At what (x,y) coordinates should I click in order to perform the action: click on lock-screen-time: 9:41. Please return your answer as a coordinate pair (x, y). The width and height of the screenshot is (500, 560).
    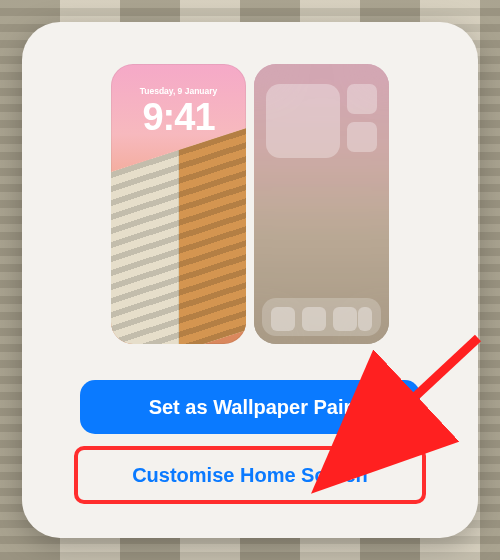
    Looking at the image, I should click on (178, 118).